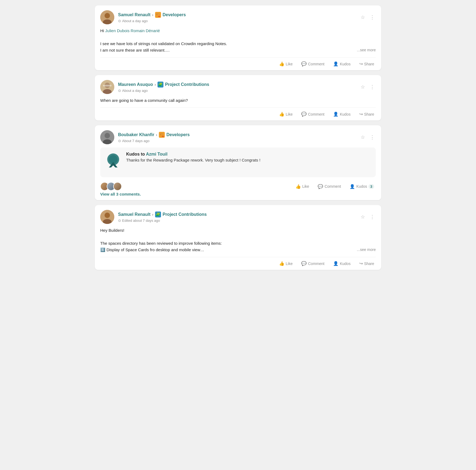 The image size is (476, 470). What do you see at coordinates (286, 64) in the screenshot?
I see `like-button-1: 👍 Like` at bounding box center [286, 64].